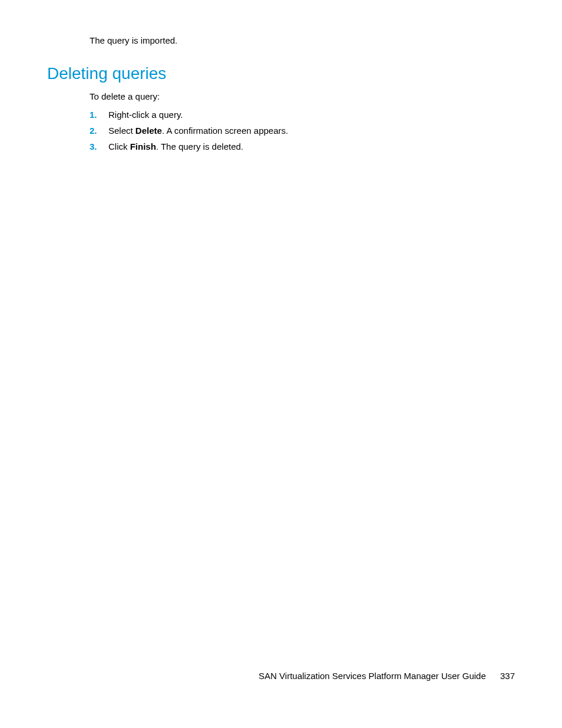  I want to click on list-item: 3. Click Finish. The query is deleted., so click(302, 146).